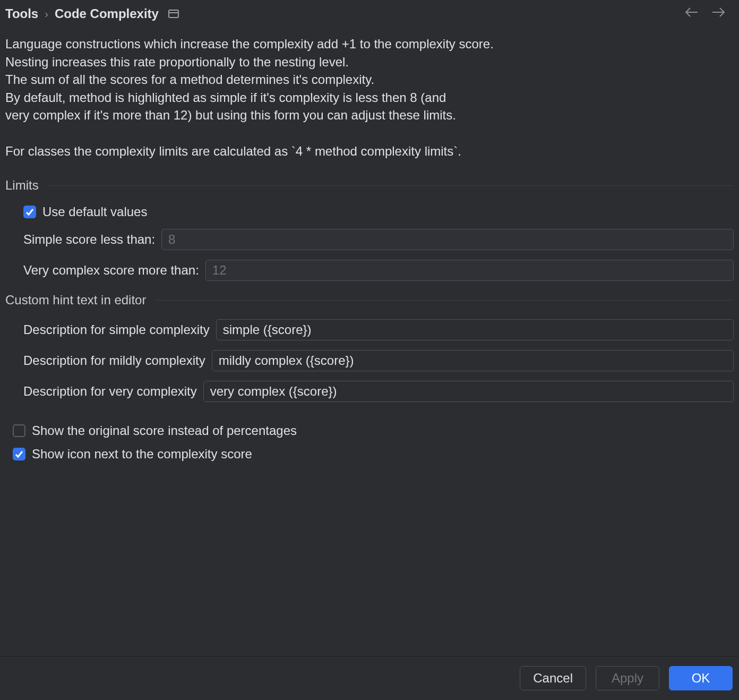 The width and height of the screenshot is (739, 700). Describe the element at coordinates (94, 212) in the screenshot. I see `use-default-values-label: Use default values` at that location.